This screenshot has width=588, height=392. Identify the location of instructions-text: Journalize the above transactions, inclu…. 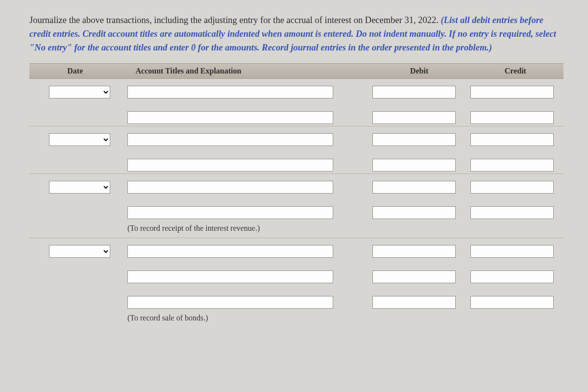
(296, 34).